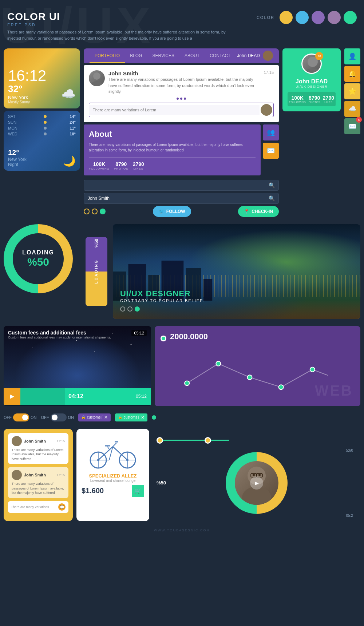 The image size is (364, 626). I want to click on weather-column: 16:12 32° New York Mostly Sunny ☁️ SAT 1…, so click(42, 132).